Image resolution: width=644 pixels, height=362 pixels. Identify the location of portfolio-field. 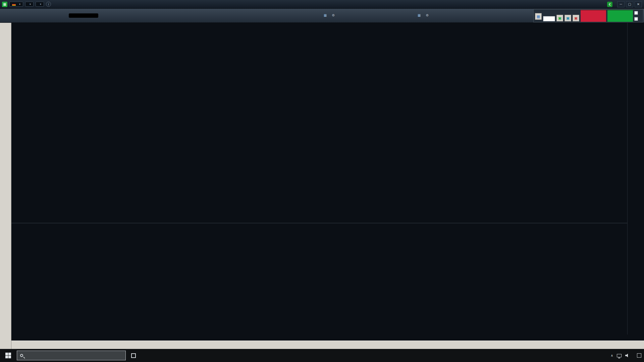
(83, 15).